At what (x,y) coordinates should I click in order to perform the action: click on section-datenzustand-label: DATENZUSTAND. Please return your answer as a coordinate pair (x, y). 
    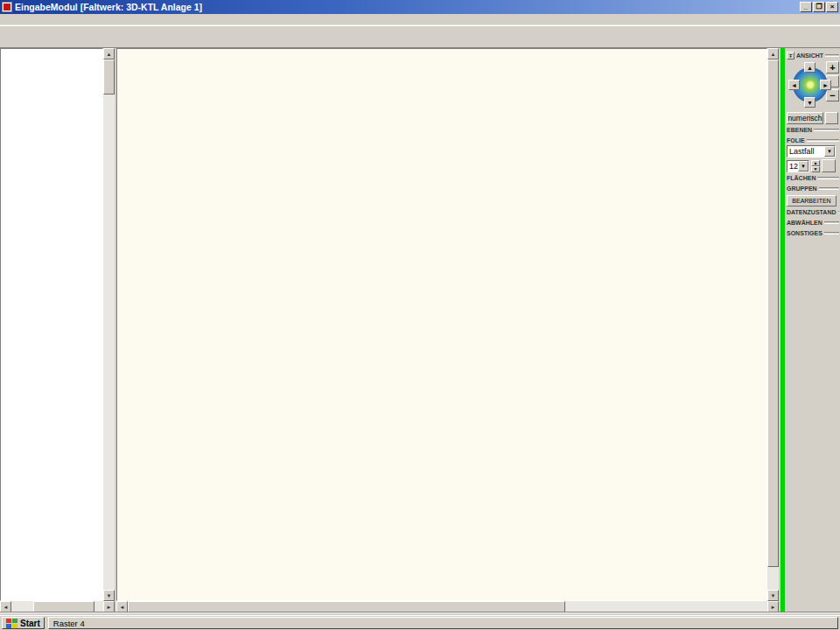
    Looking at the image, I should click on (812, 212).